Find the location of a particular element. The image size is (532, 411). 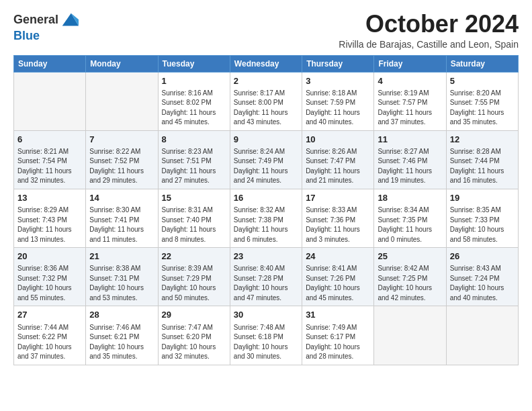

calendar-cell: 27Sunrise: 7:44 AMSunset: 6:22 PMDayligh… is located at coordinates (50, 336).